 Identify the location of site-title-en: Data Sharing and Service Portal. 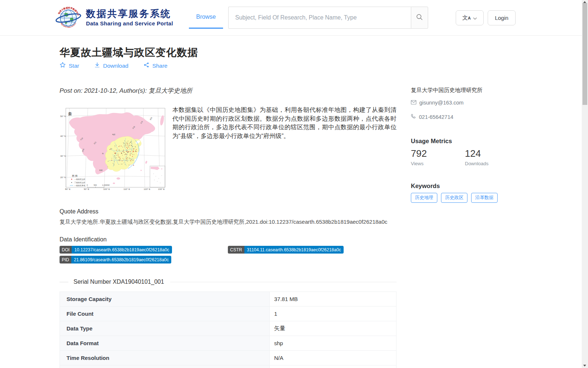
(129, 24).